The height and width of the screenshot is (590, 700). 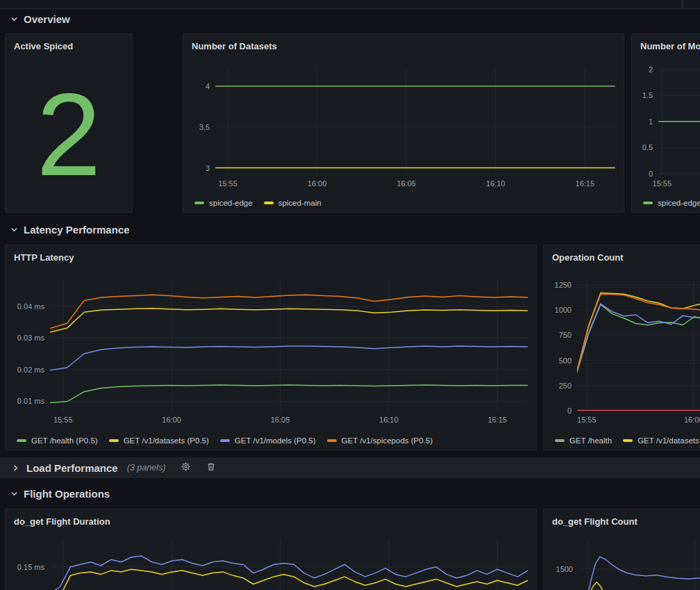 I want to click on chart-legend: GET /health (P0.5)GET /v1/datasets (P0.5…, so click(x=271, y=441).